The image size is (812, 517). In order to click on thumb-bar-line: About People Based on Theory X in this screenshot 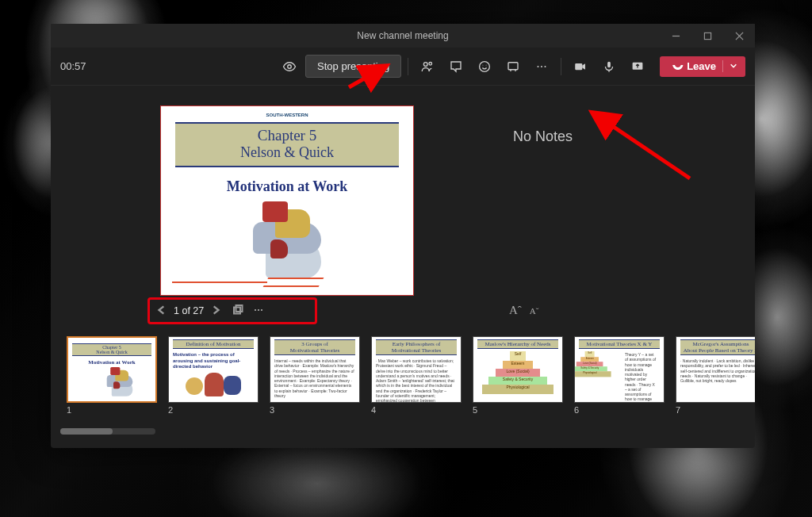, I will do `click(718, 350)`.